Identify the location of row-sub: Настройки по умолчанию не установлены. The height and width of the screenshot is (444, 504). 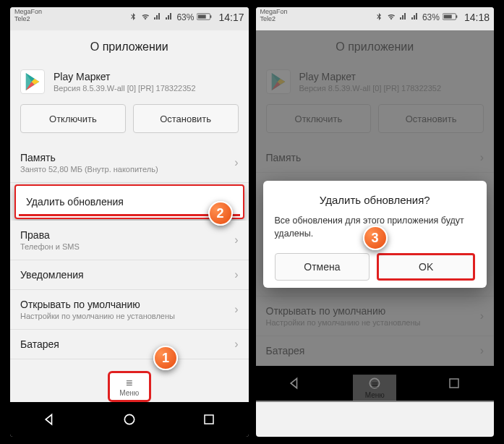
(129, 316).